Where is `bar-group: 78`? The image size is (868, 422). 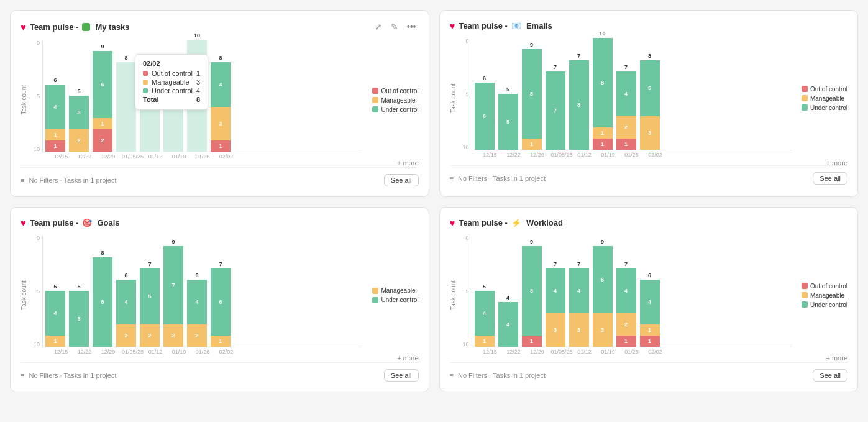
bar-group: 78 is located at coordinates (579, 101).